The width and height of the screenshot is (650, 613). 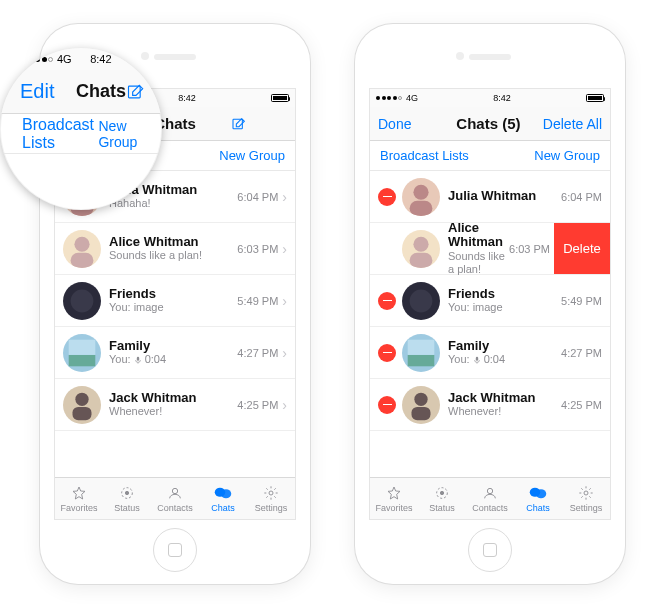 What do you see at coordinates (490, 301) in the screenshot?
I see `chat-row: Friends You: image 5:49 PM` at bounding box center [490, 301].